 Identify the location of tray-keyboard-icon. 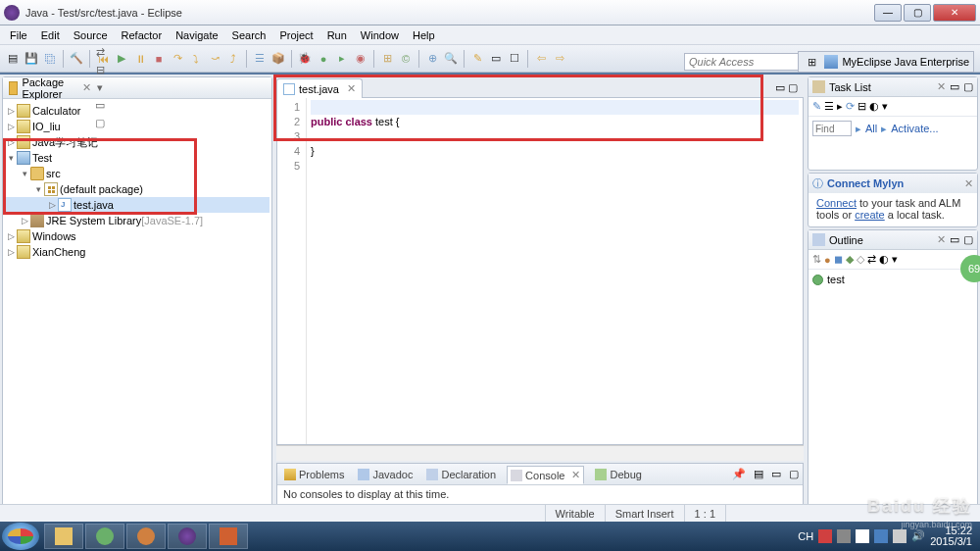
(844, 536).